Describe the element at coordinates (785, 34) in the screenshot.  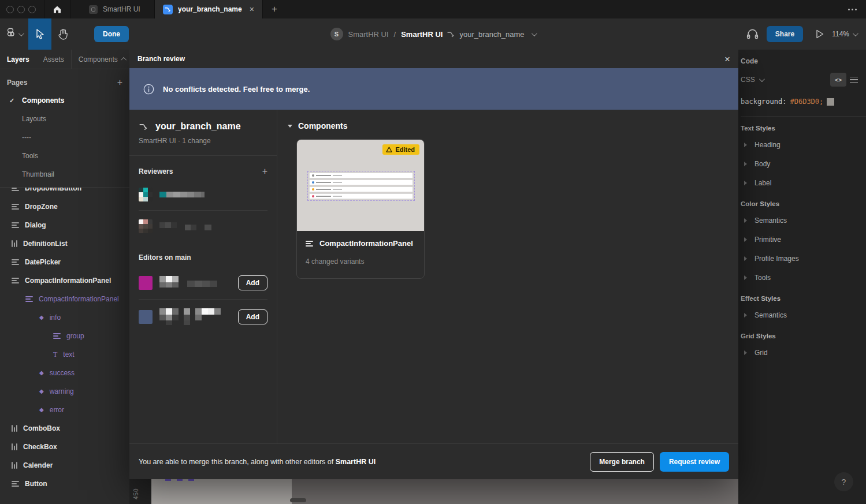
I see `share-button: Share` at that location.